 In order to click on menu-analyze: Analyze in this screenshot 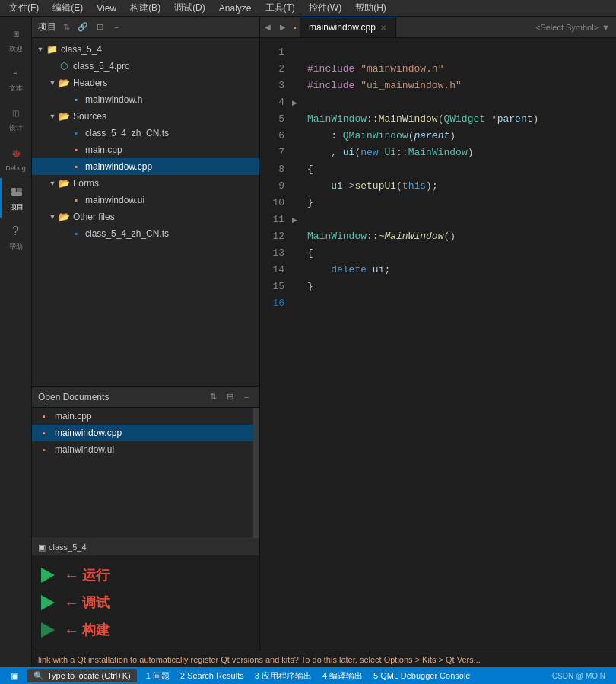, I will do `click(236, 8)`.